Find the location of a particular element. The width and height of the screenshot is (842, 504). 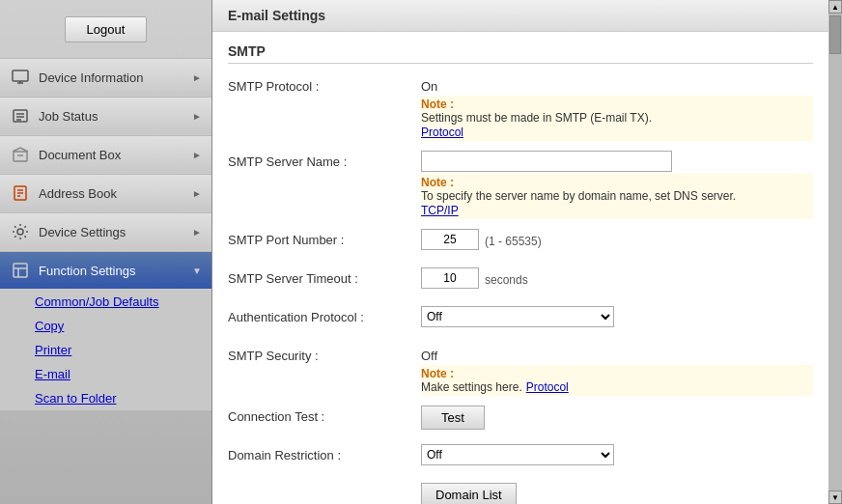

smtp-protocol-note: Note : Settings must be made in SMTP (E-… is located at coordinates (617, 118).